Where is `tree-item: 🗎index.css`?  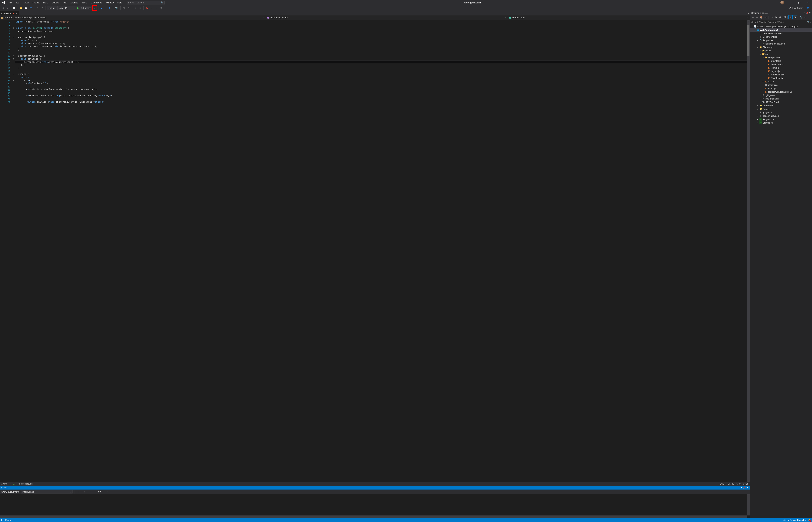
tree-item: 🗎index.css is located at coordinates (781, 85).